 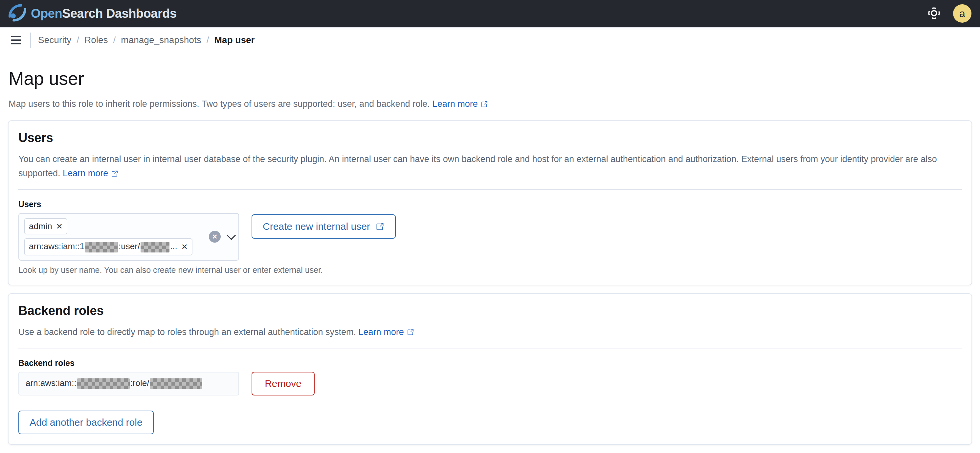 I want to click on backend-roles-description-text: Use a backend role to directly map to ro…, so click(x=187, y=332).